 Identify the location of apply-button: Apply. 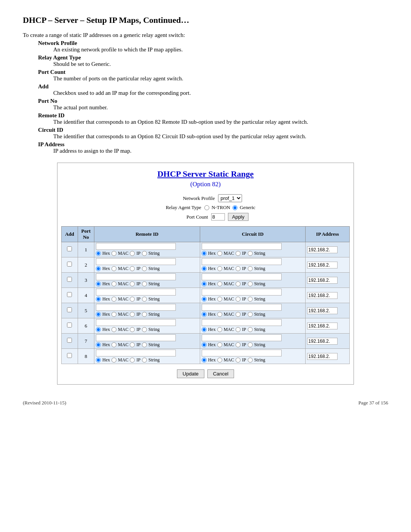
(238, 217).